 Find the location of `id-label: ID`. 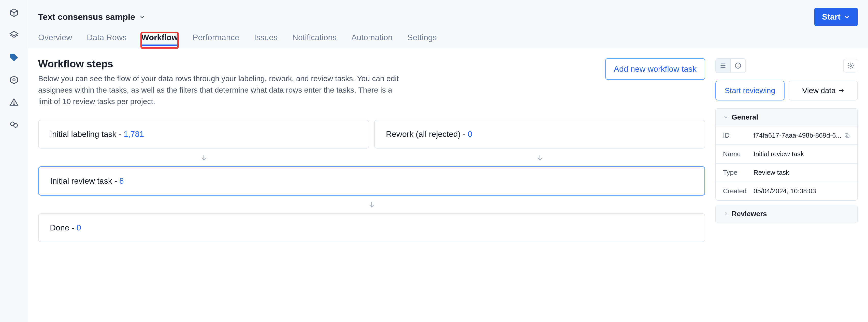

id-label: ID is located at coordinates (738, 135).